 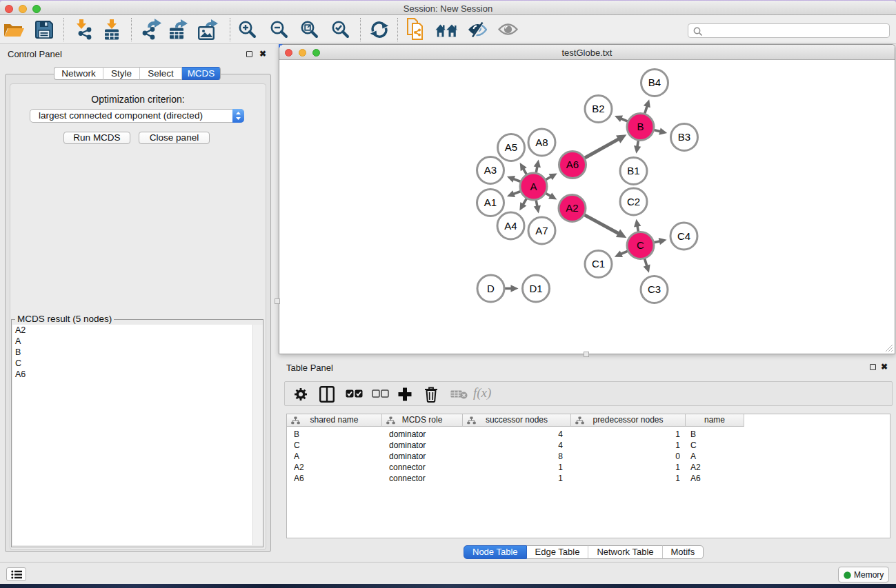 What do you see at coordinates (598, 109) in the screenshot?
I see `svg-text: B2` at bounding box center [598, 109].